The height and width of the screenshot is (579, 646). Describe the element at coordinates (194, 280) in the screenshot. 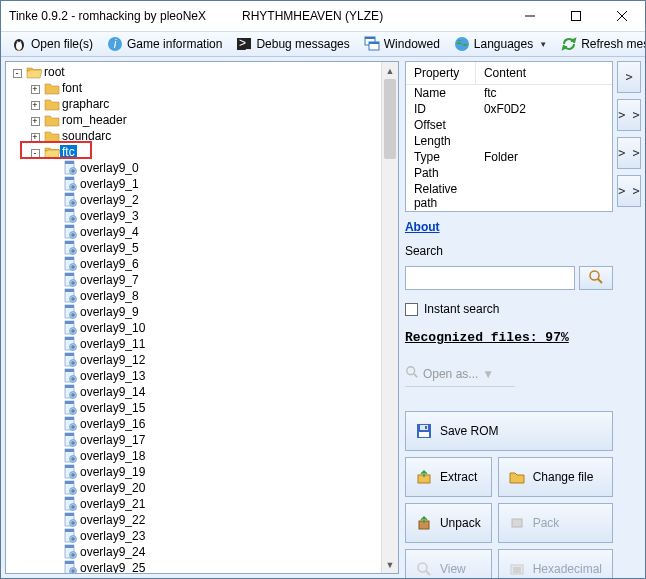

I see `tree-file: overlay9_7` at that location.